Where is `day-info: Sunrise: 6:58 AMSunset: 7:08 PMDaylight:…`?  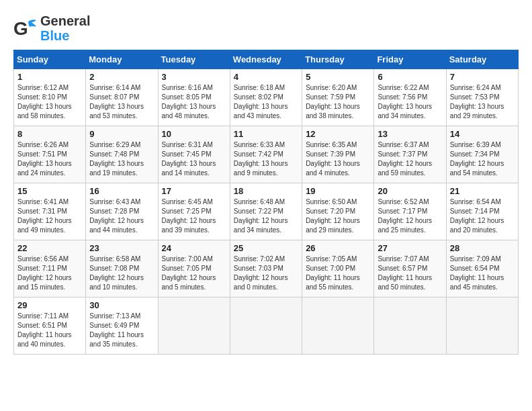 day-info: Sunrise: 6:58 AMSunset: 7:08 PMDaylight:… is located at coordinates (122, 273).